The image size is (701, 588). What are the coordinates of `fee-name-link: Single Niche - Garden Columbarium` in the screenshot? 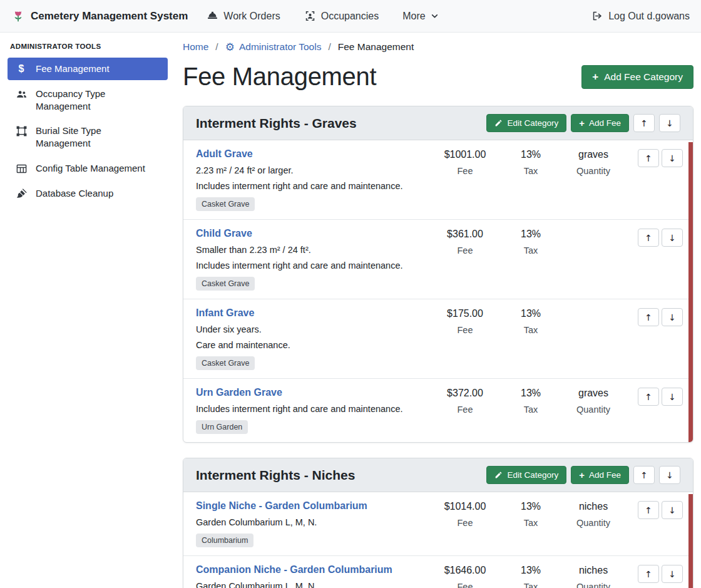 It's located at (282, 506).